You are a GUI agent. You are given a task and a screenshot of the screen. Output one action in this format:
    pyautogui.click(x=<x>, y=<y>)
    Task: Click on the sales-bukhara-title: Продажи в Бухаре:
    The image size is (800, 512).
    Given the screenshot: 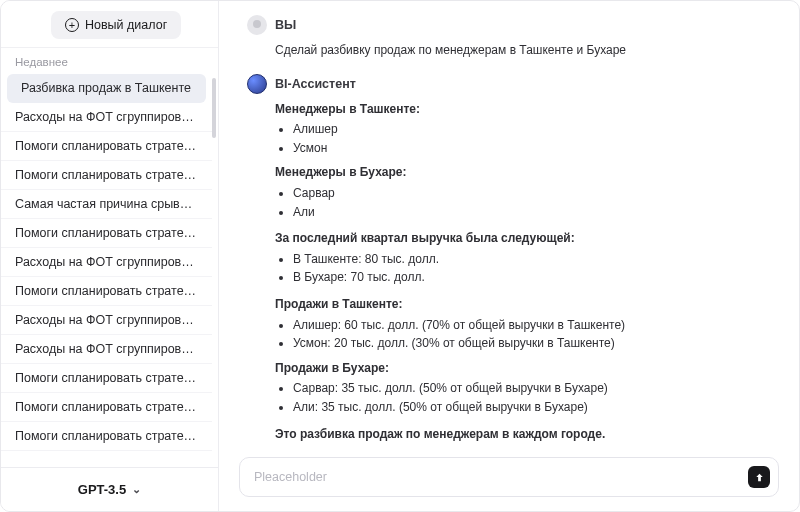 What is the action you would take?
    pyautogui.click(x=332, y=368)
    